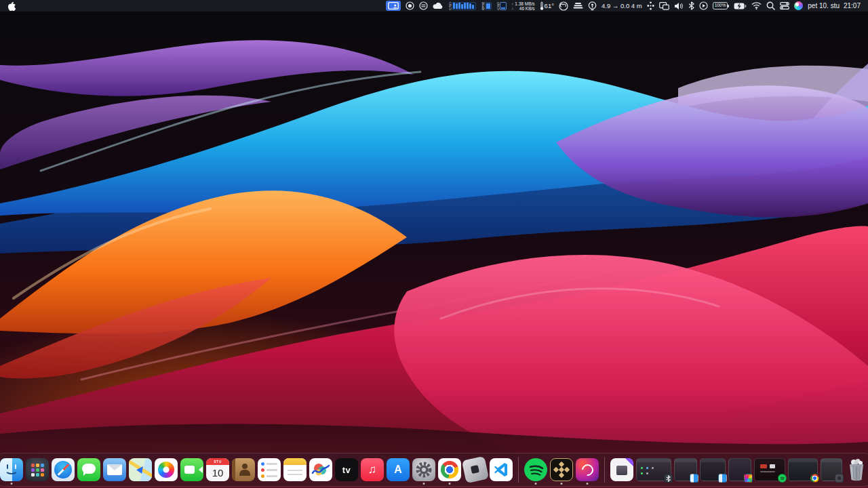 This screenshot has height=488, width=868. I want to click on layers-menu-icon, so click(578, 5).